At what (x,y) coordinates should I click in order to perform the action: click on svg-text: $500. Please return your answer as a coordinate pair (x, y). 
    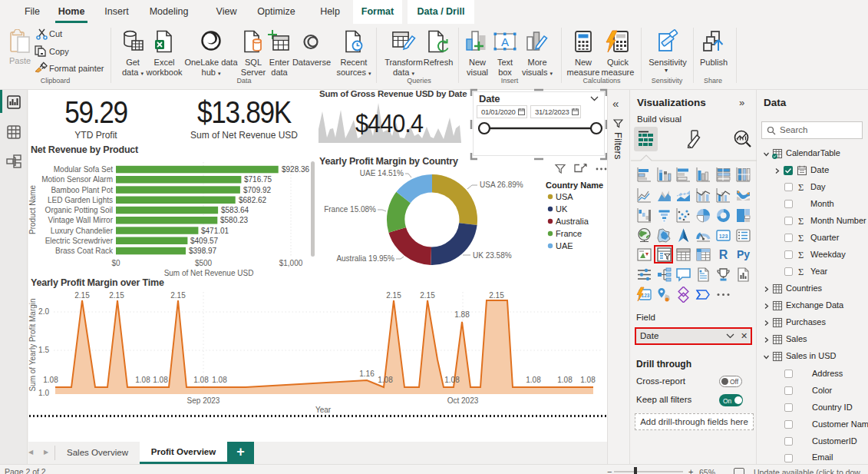
    Looking at the image, I should click on (204, 263).